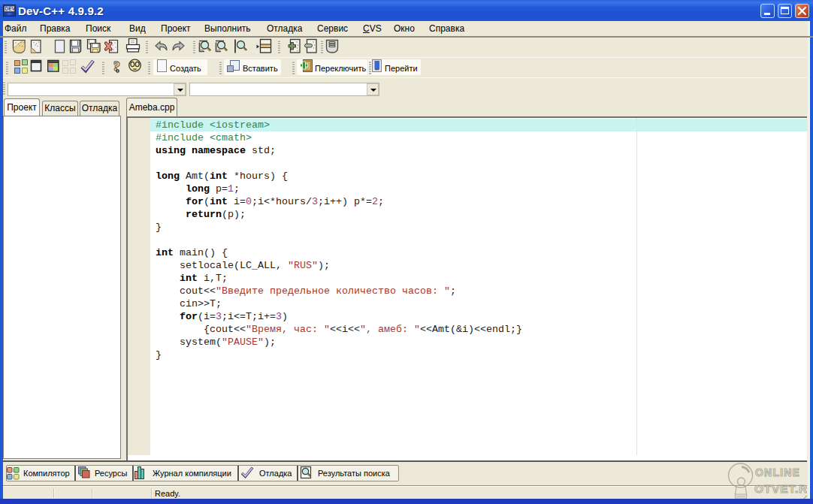 The width and height of the screenshot is (813, 504). Describe the element at coordinates (11, 9) in the screenshot. I see `svg-text: DEV` at that location.